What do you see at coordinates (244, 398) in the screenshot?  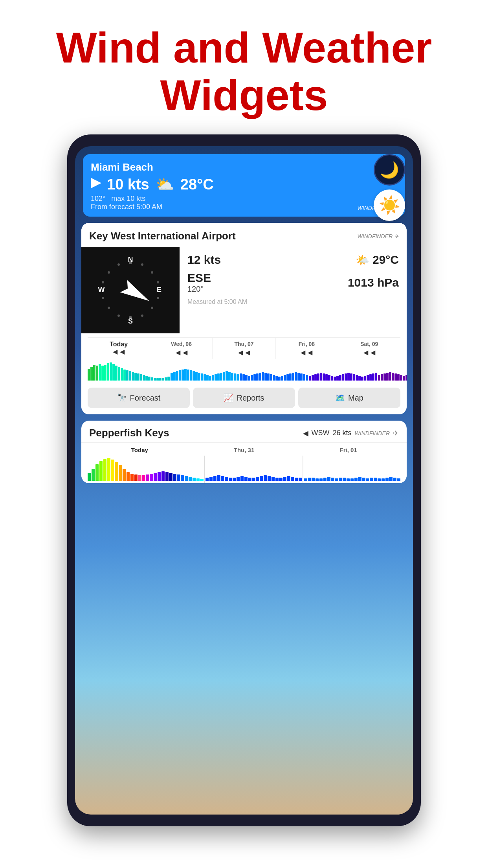 I see `reports-button: 📈 Reports` at bounding box center [244, 398].